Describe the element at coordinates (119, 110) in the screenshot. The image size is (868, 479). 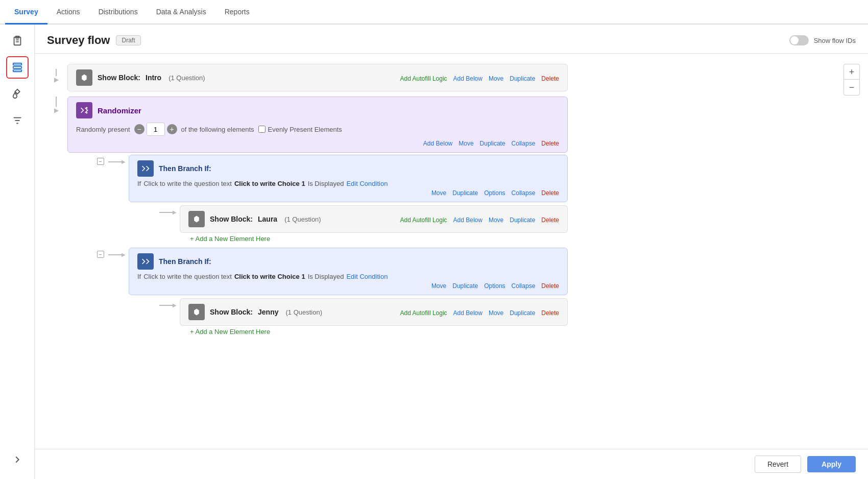
I see `randomizer-title: Randomizer` at that location.